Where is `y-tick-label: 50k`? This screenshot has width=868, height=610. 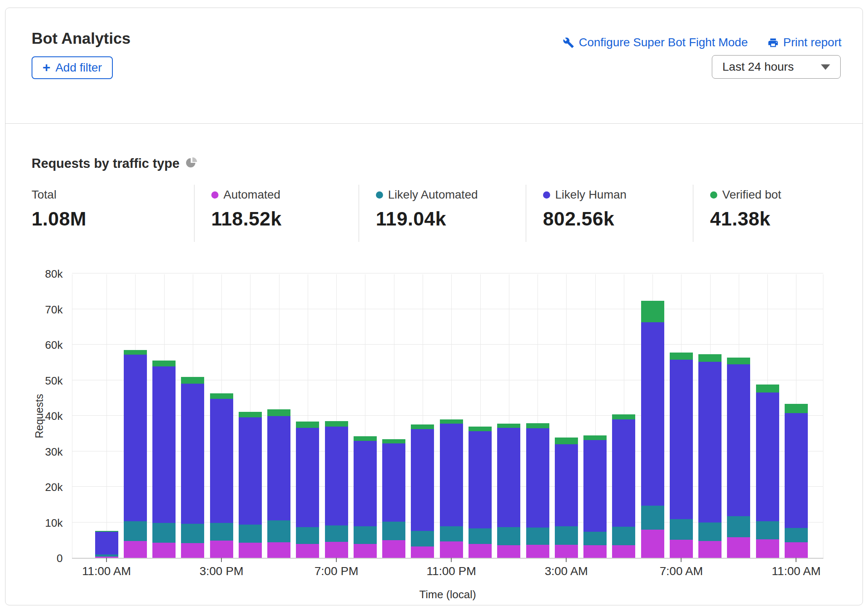
y-tick-label: 50k is located at coordinates (42, 381).